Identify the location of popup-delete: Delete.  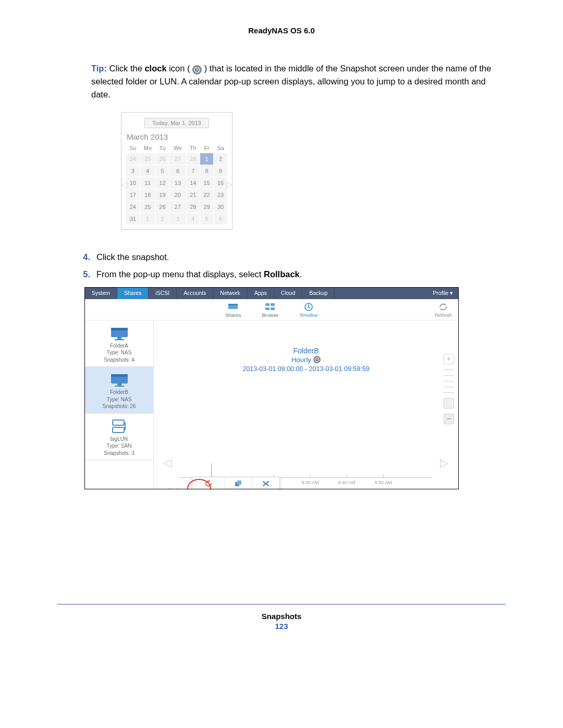
(266, 484).